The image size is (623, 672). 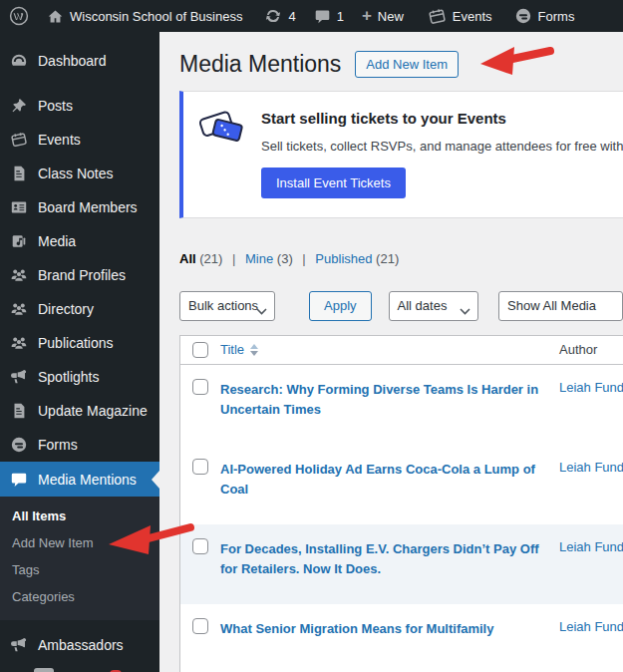 I want to click on active-item-arrow, so click(x=156, y=480).